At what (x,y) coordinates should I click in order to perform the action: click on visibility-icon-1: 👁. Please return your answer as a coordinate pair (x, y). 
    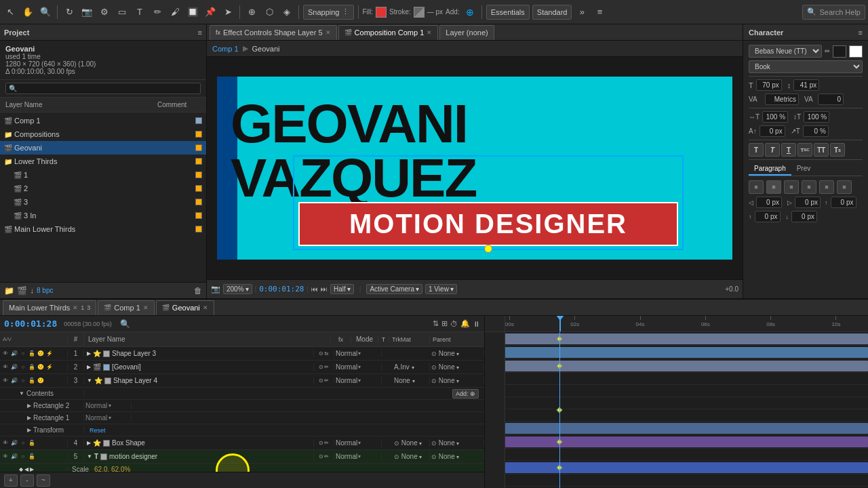
    Looking at the image, I should click on (5, 354).